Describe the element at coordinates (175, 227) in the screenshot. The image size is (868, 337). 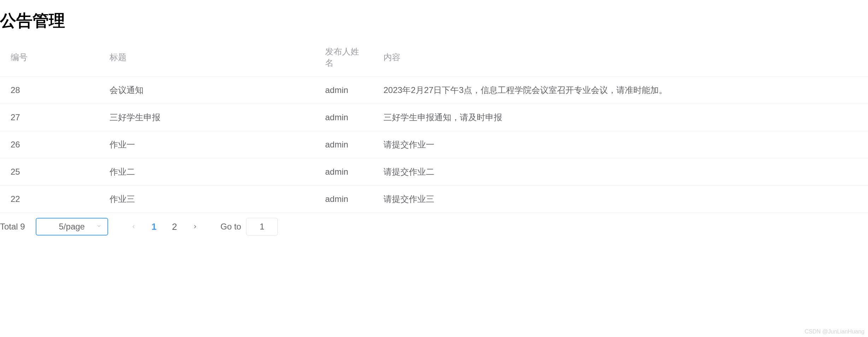
I see `pager-page-2: 2` at that location.